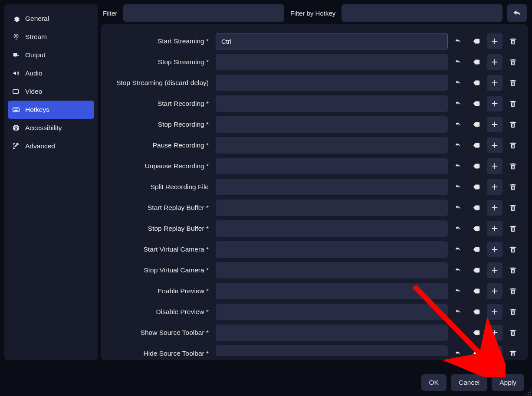  What do you see at coordinates (434, 383) in the screenshot?
I see `ok-button: OK` at bounding box center [434, 383].